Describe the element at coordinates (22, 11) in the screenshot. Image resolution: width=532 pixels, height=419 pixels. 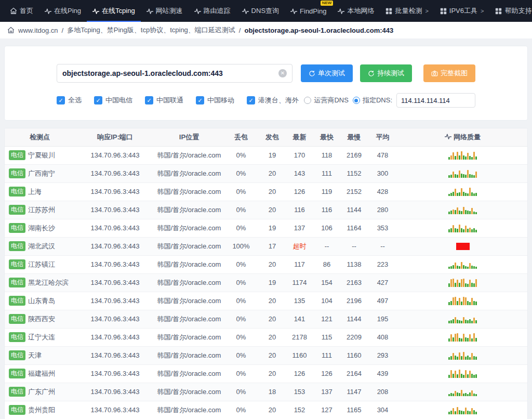
I see `nav-item-0: 首页` at that location.